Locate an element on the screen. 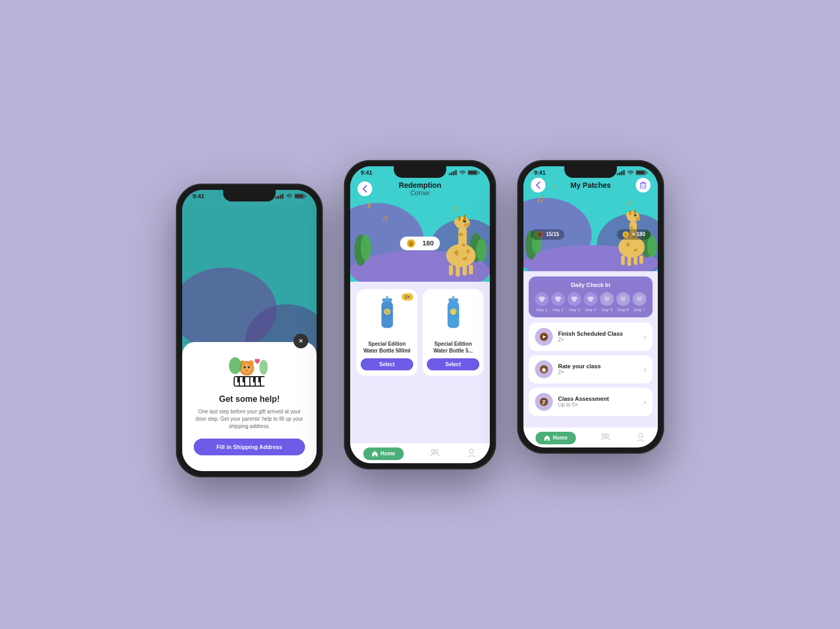 The height and width of the screenshot is (629, 840). wifi-icon is located at coordinates (289, 196).